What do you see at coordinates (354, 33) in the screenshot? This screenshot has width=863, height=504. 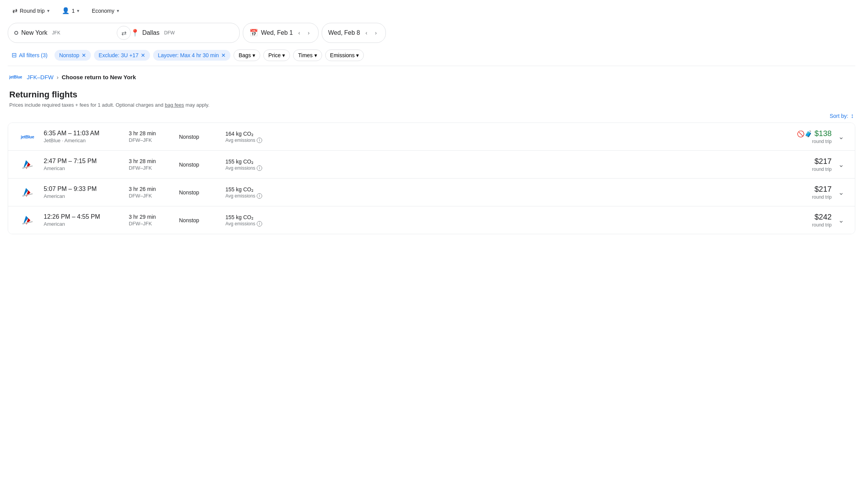 I see `return-date-box: Wed, Feb 8 ‹ ›` at bounding box center [354, 33].